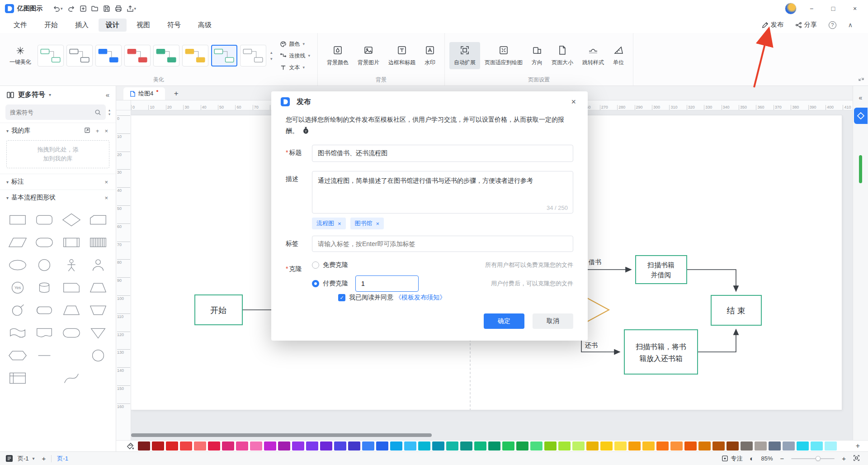 This screenshot has height=465, width=868. I want to click on shape-ellipse, so click(18, 265).